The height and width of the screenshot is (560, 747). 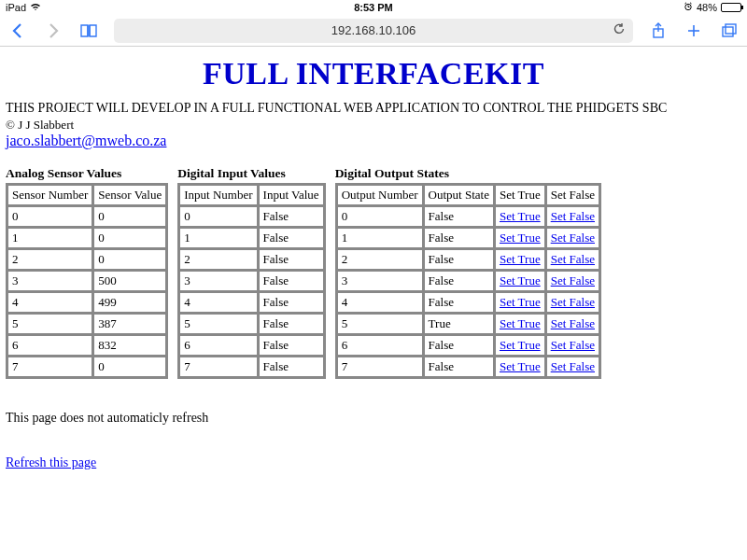 What do you see at coordinates (291, 195) in the screenshot?
I see `digital-in-col2: Input Value` at bounding box center [291, 195].